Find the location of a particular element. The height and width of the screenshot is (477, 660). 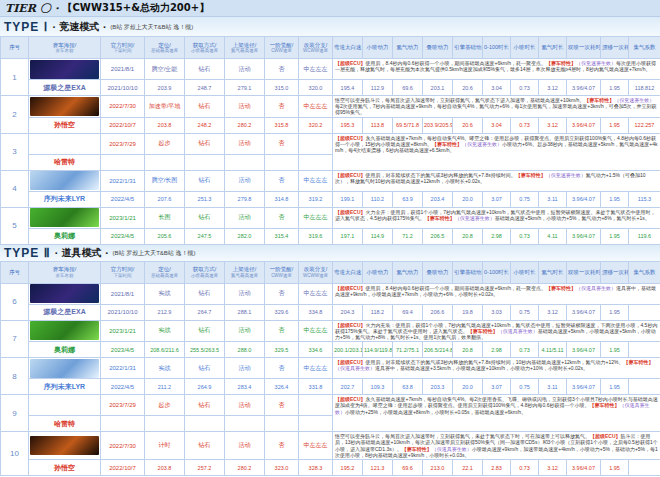

speed-value: 334.6 is located at coordinates (316, 350).